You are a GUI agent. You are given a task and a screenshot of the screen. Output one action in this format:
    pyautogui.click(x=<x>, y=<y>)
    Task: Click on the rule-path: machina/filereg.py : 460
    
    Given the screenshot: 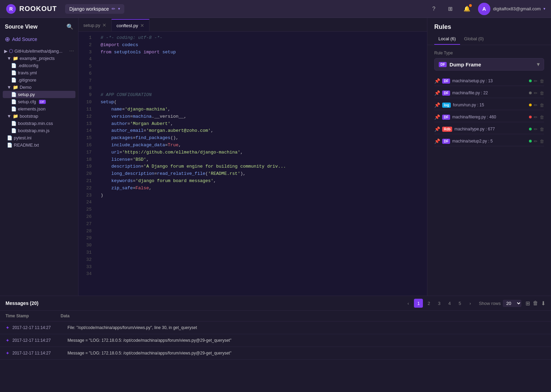 What is the action you would take?
    pyautogui.click(x=490, y=117)
    